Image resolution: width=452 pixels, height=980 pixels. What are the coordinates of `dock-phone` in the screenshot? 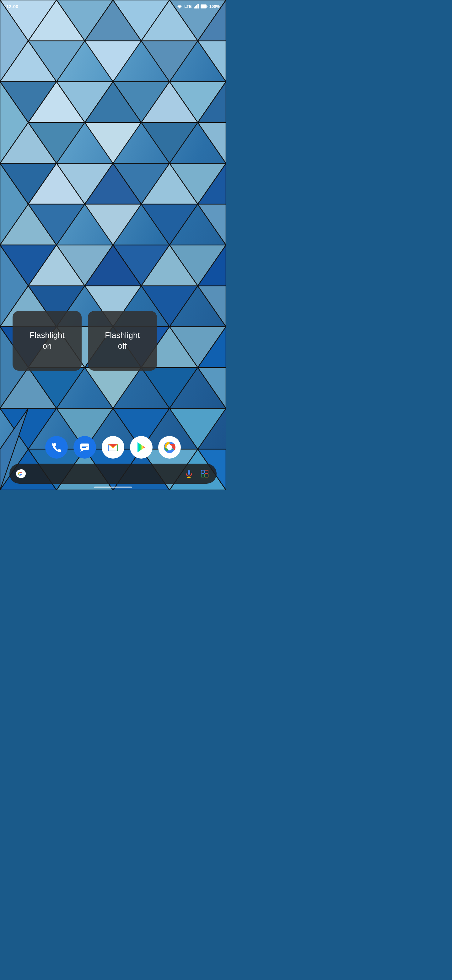 It's located at (56, 447).